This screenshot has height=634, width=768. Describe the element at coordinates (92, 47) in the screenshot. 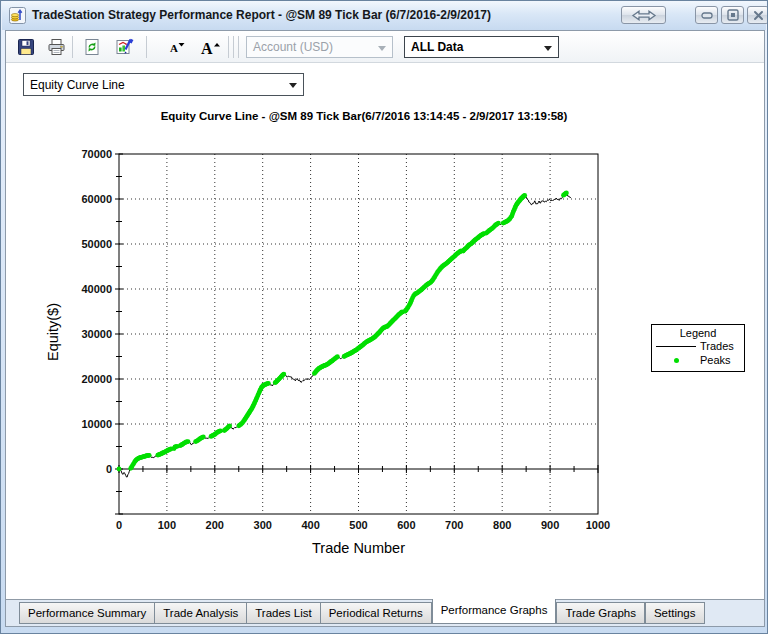

I see `refresh-report-button` at that location.